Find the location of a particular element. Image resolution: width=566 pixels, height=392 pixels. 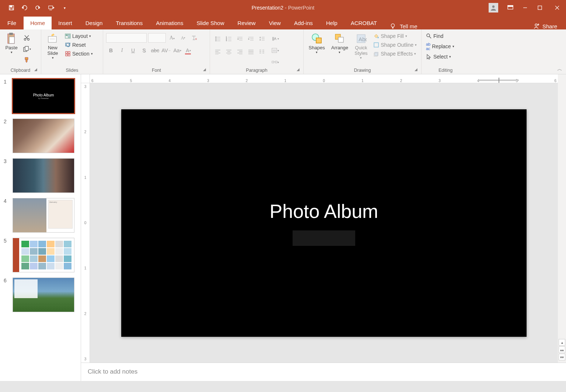

find-button: Find is located at coordinates (440, 36).